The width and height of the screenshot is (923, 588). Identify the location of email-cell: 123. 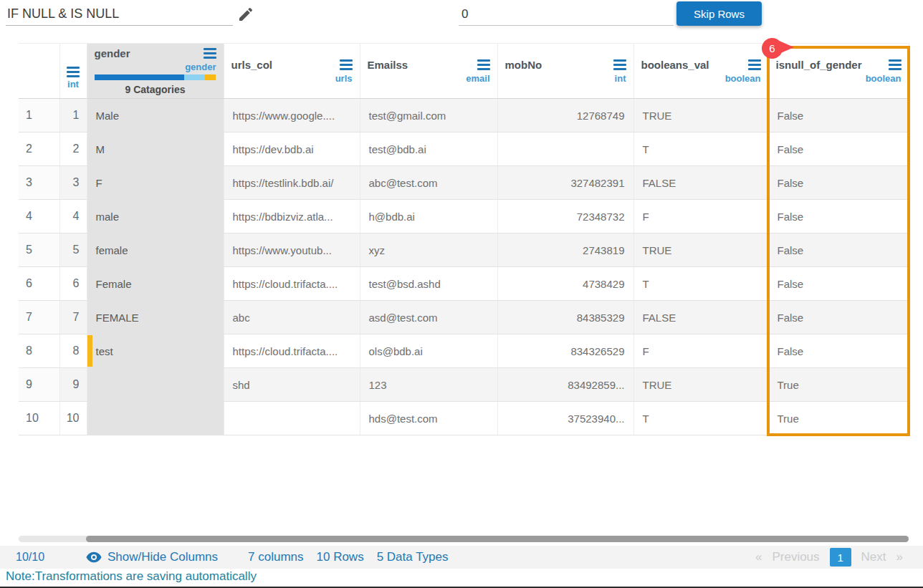
(429, 385).